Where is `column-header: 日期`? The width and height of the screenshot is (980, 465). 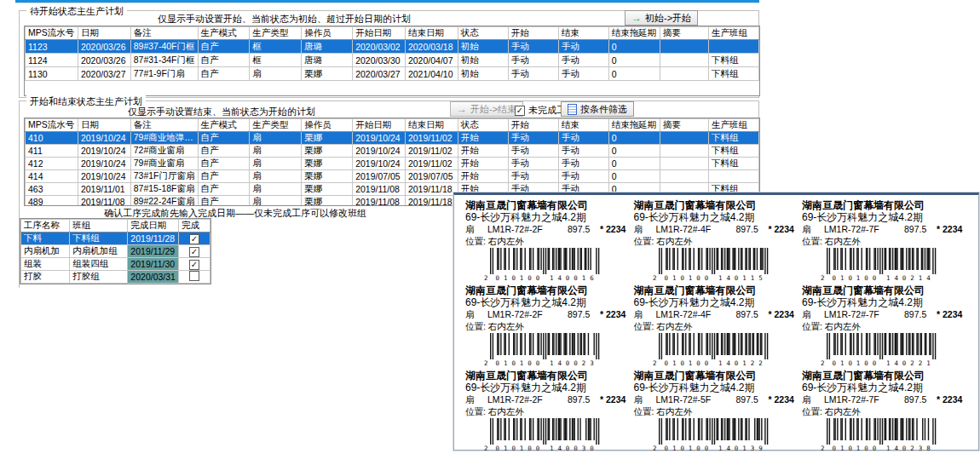
column-header: 日期 is located at coordinates (104, 126).